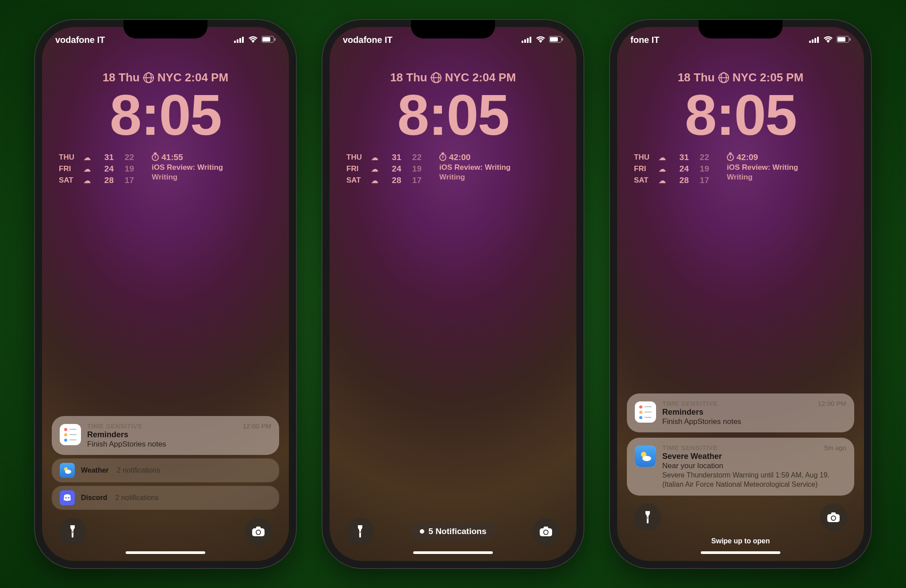 The image size is (906, 588). What do you see at coordinates (165, 498) in the screenshot?
I see `notification-group-discord: Discord 2 notifications` at bounding box center [165, 498].